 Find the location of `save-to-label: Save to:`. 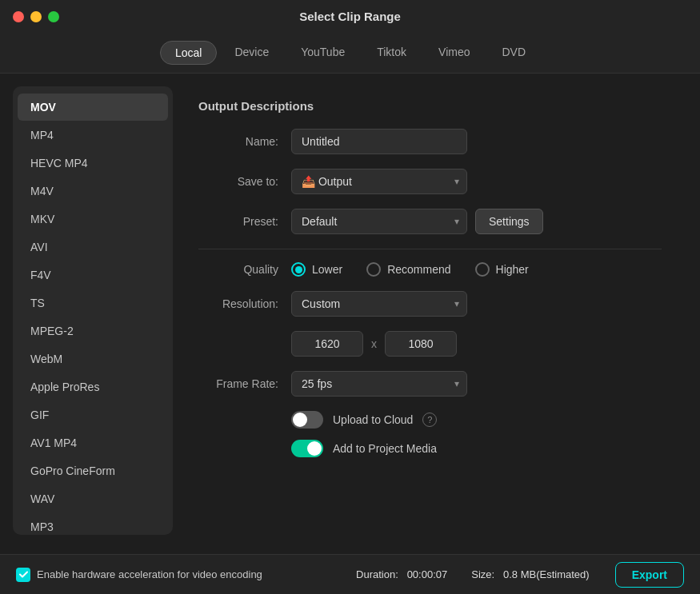

save-to-label: Save to: is located at coordinates (238, 181).